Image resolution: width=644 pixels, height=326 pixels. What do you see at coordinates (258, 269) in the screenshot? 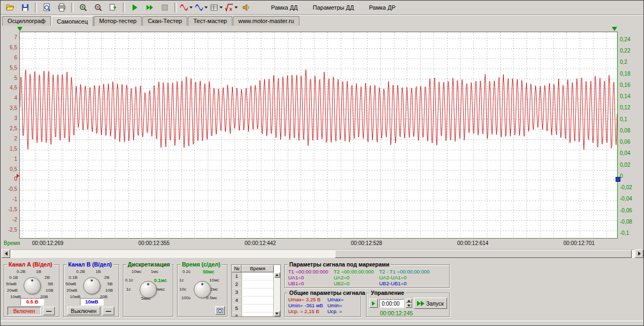
I see `column-time: Время` at bounding box center [258, 269].